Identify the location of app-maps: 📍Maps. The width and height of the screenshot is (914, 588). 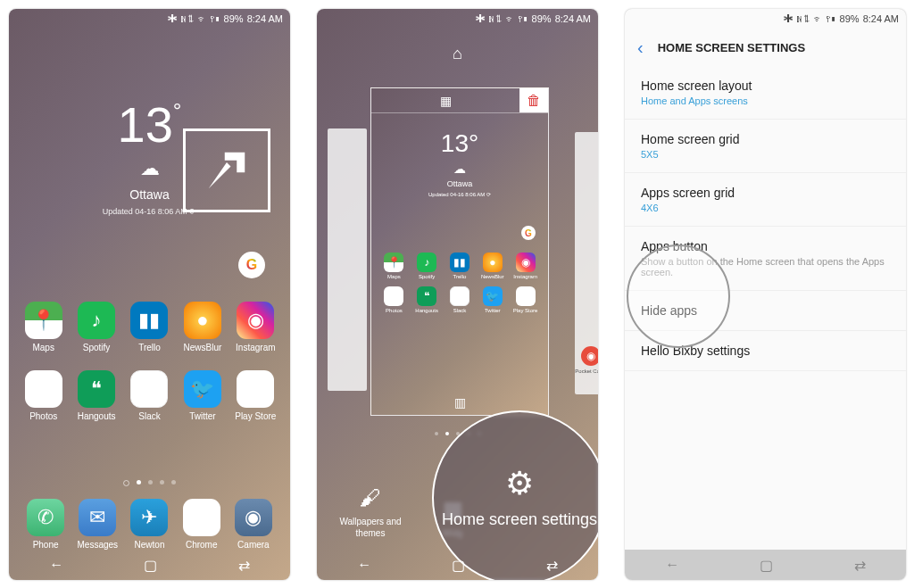
(43, 327).